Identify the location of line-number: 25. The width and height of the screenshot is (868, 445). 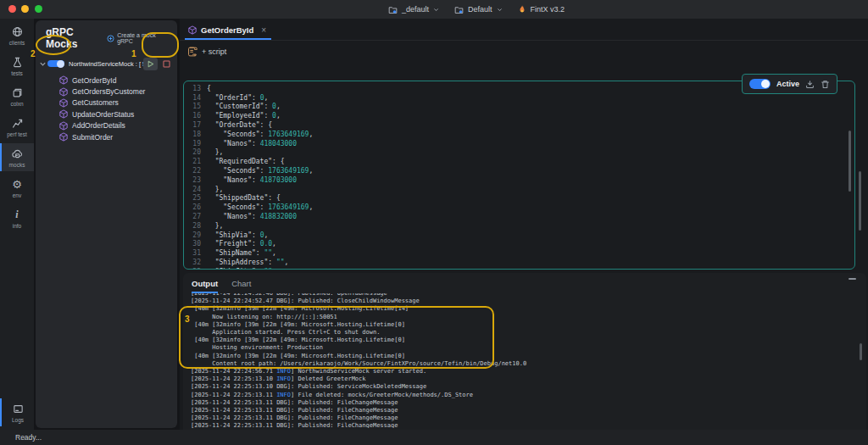
(195, 198).